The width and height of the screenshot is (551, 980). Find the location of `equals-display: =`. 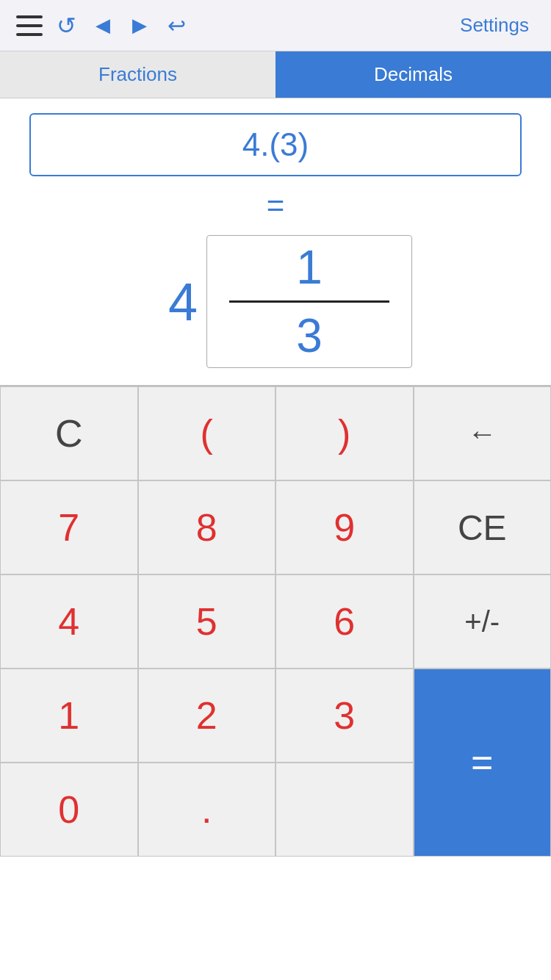

equals-display: = is located at coordinates (276, 206).